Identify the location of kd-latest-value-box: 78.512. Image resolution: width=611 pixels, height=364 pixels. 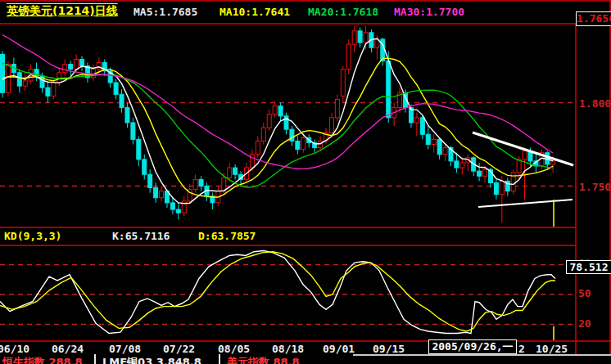
(588, 267).